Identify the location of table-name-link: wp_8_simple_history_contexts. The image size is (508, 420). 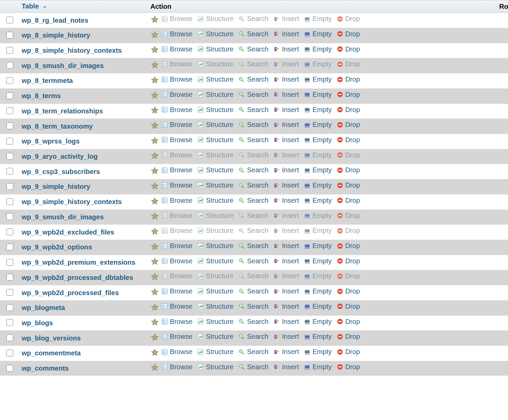
(72, 50).